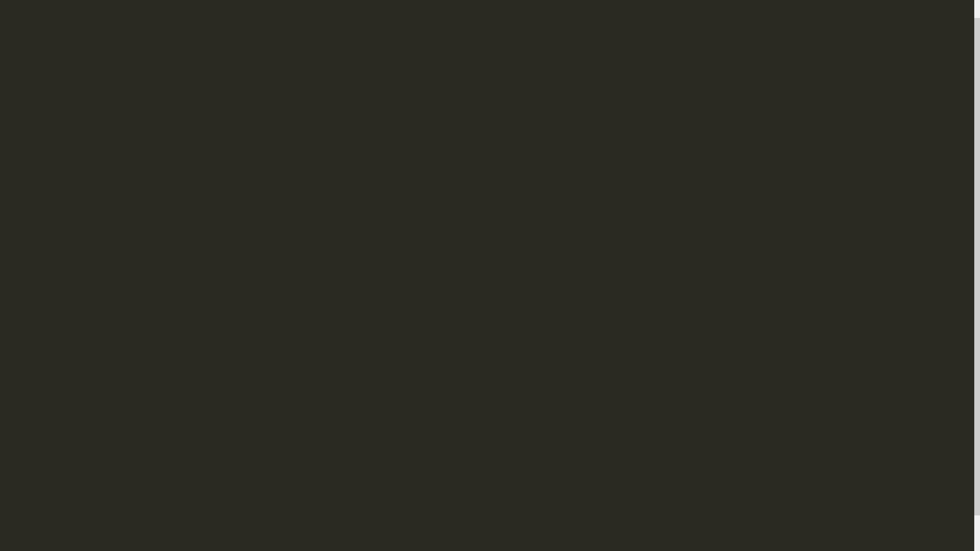 This screenshot has height=551, width=980. Describe the element at coordinates (977, 276) in the screenshot. I see `scrollbar` at that location.